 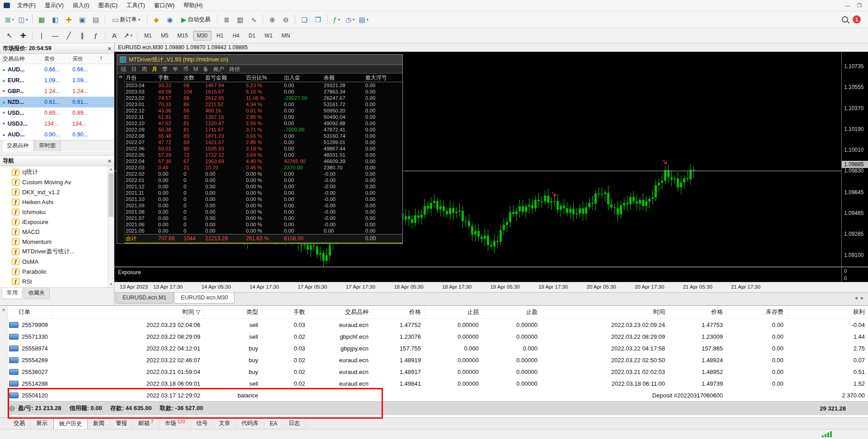 I want to click on minimize-button: —, so click(x=848, y=5).